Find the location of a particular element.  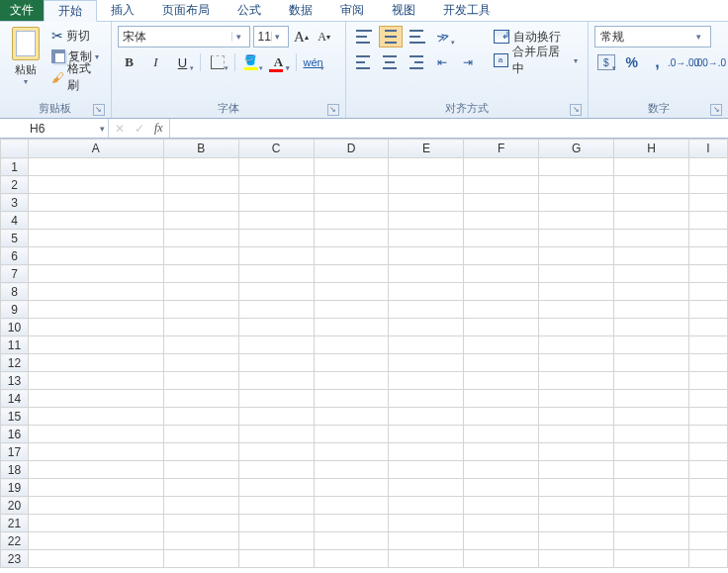

phonetic-button: wén▾ is located at coordinates (314, 62).